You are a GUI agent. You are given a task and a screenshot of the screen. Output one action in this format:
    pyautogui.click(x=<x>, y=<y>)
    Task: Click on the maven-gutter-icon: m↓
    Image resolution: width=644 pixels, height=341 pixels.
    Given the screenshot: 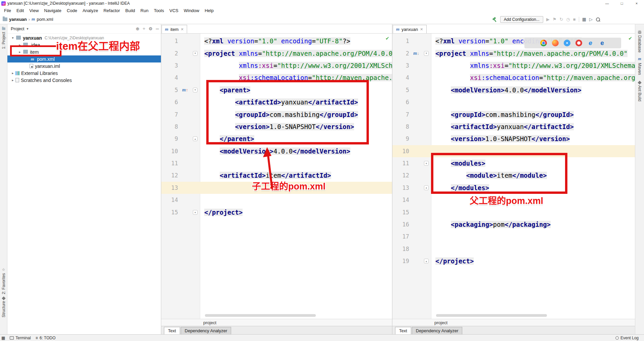 What is the action you would take?
    pyautogui.click(x=416, y=53)
    